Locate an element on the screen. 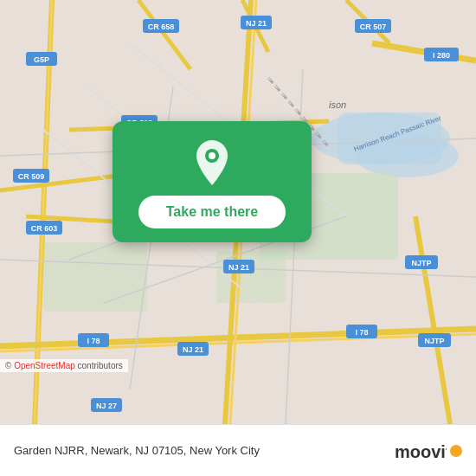 This screenshot has width=476, height=476. location-pin-icon is located at coordinates (212, 163).